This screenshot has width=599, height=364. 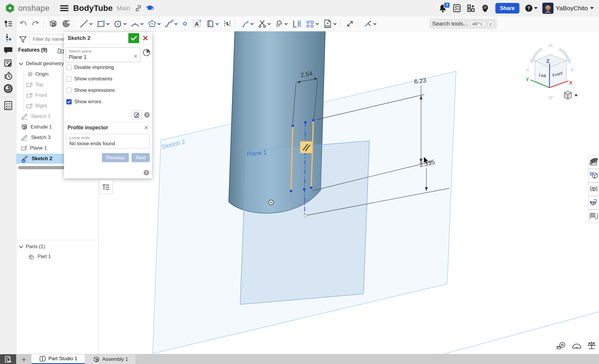 I want to click on previous-button: Previous, so click(x=115, y=158).